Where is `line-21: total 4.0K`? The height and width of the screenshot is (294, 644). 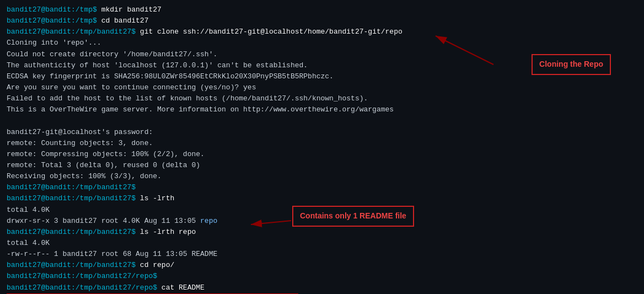
line-21: total 4.0K is located at coordinates (322, 243).